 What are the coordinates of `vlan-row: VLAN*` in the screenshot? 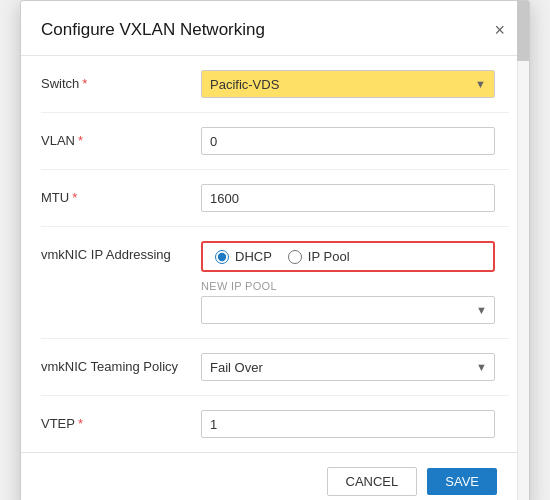 It's located at (275, 141).